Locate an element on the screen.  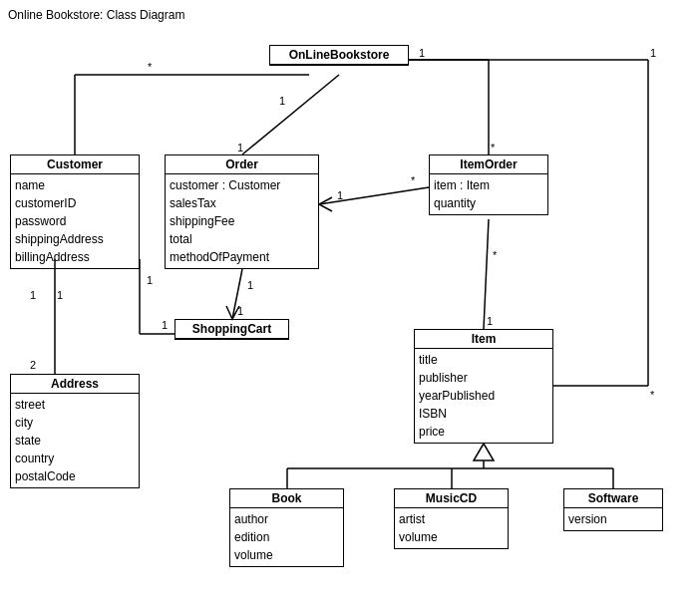
class-shoppingcart: ShoppingCart is located at coordinates (231, 329).